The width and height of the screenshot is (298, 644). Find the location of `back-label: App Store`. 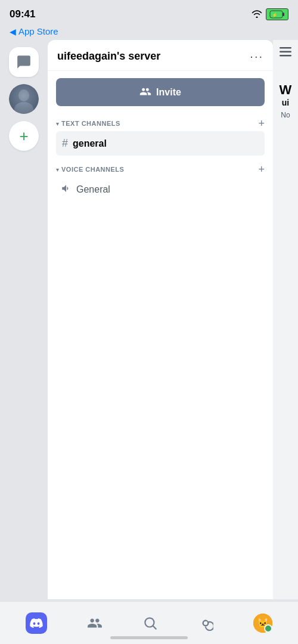

back-label: App Store is located at coordinates (38, 31).